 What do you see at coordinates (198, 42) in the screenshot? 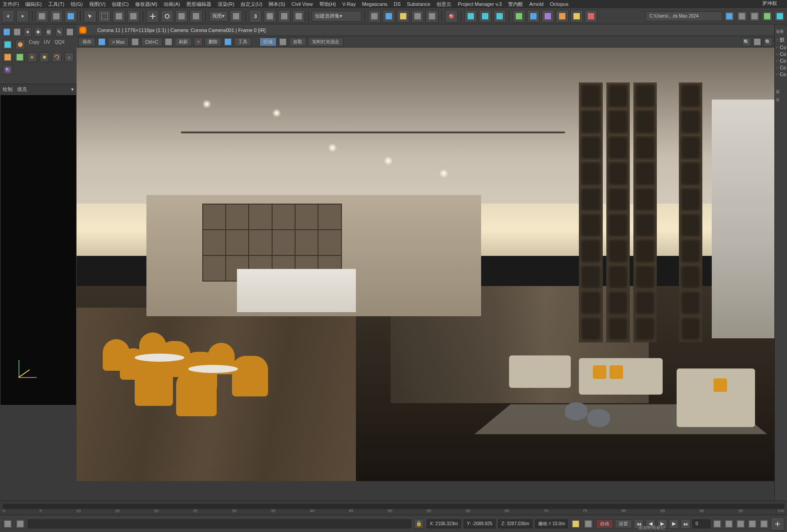
I see `rt-close: ✕` at bounding box center [198, 42].